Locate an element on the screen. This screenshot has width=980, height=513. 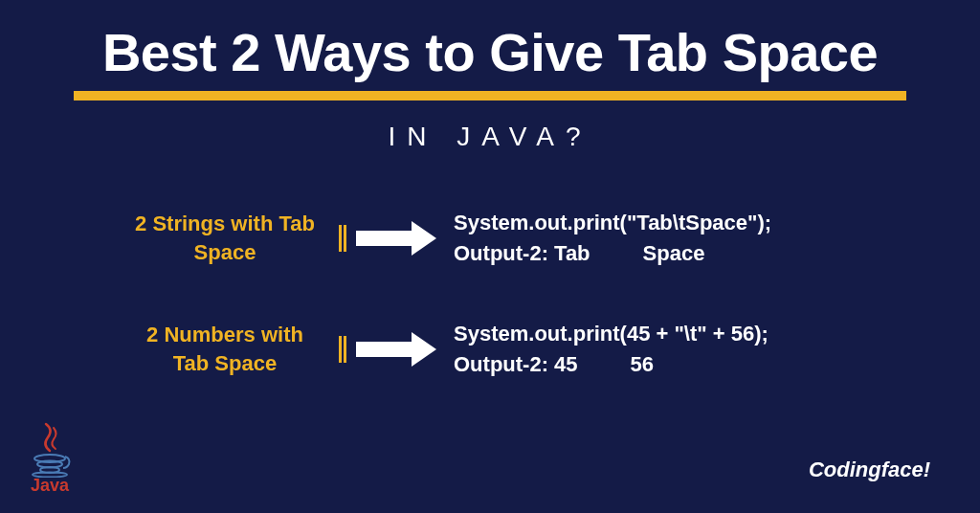
example-row: 2 Strings with Tab Space System.out.prin… is located at coordinates (557, 238).